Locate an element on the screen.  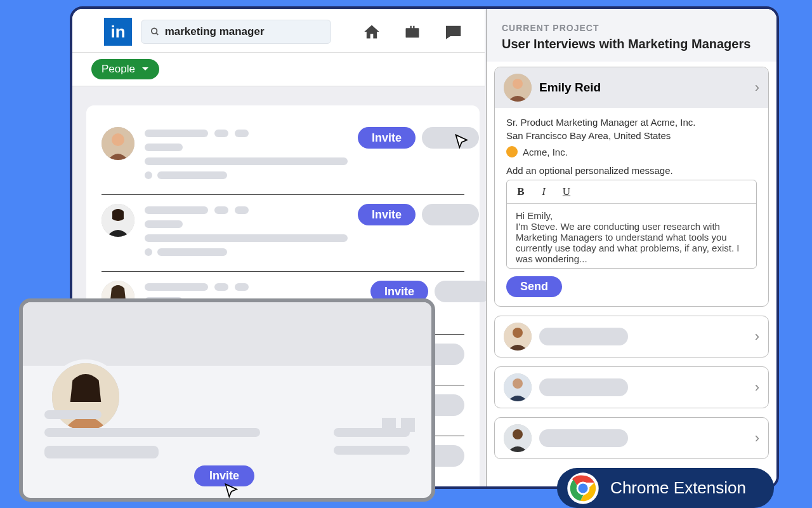
linkedin-logo-icon: in is located at coordinates (118, 32).